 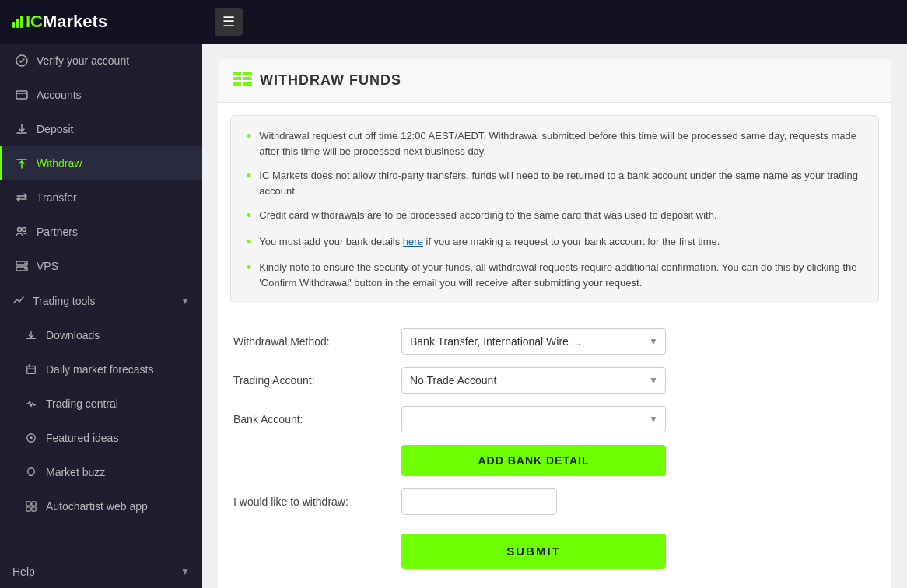 What do you see at coordinates (31, 506) in the screenshot?
I see `autochartist-icon` at bounding box center [31, 506].